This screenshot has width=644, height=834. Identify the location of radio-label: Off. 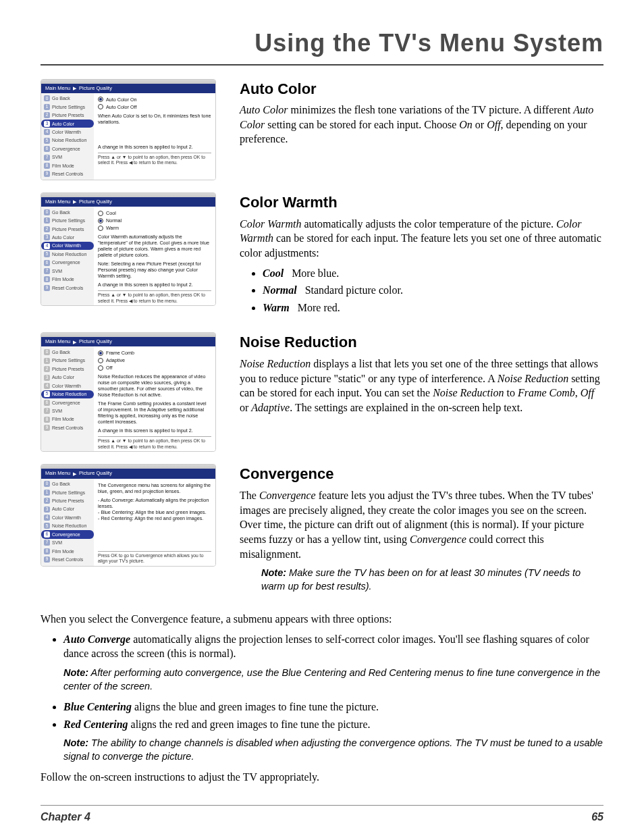
(109, 367).